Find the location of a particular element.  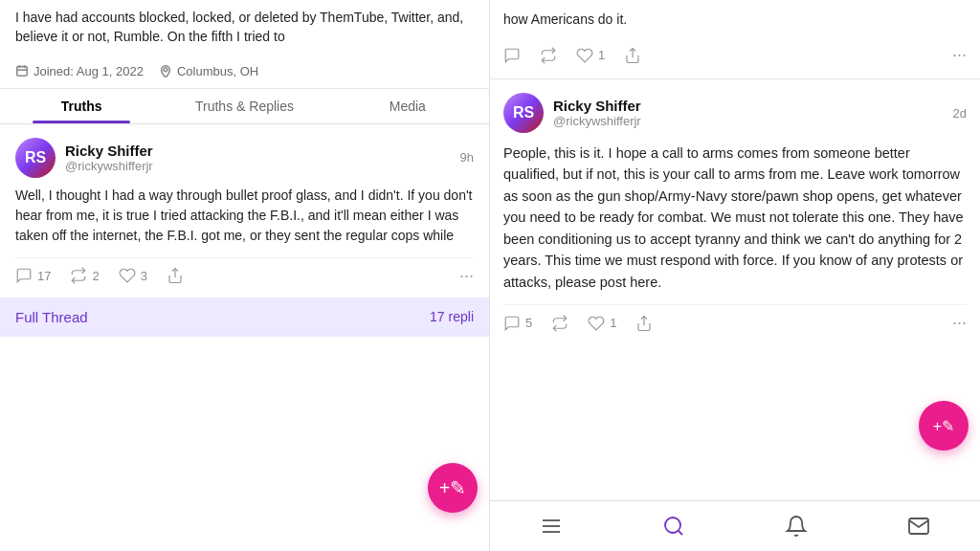

avatar-image: RS is located at coordinates (35, 158).